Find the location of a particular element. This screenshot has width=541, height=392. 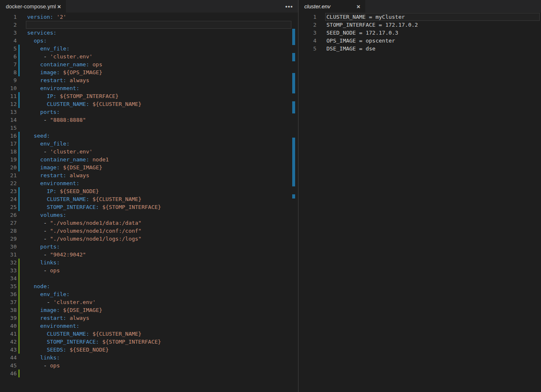

tabbar-right: cluster.env × is located at coordinates (420, 6).